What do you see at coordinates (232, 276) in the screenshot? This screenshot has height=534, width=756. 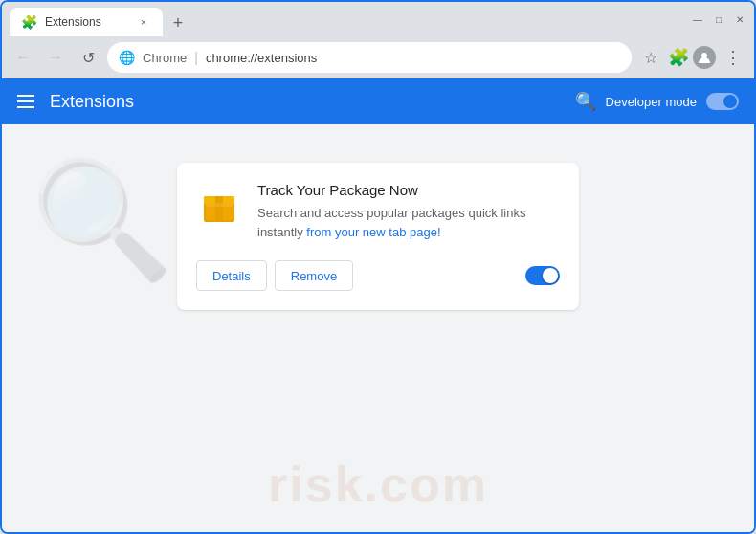 I see `details-button: Details` at bounding box center [232, 276].